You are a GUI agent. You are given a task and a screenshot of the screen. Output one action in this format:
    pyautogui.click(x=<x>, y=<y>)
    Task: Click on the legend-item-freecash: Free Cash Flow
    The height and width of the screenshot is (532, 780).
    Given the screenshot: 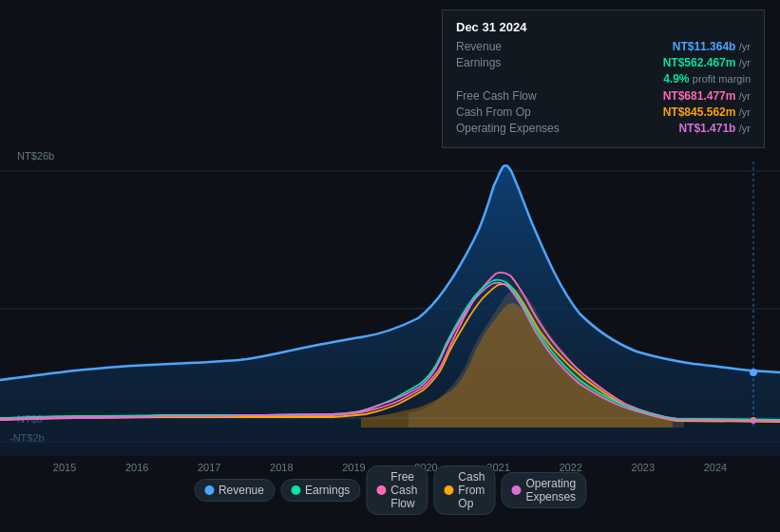 What is the action you would take?
    pyautogui.click(x=397, y=490)
    